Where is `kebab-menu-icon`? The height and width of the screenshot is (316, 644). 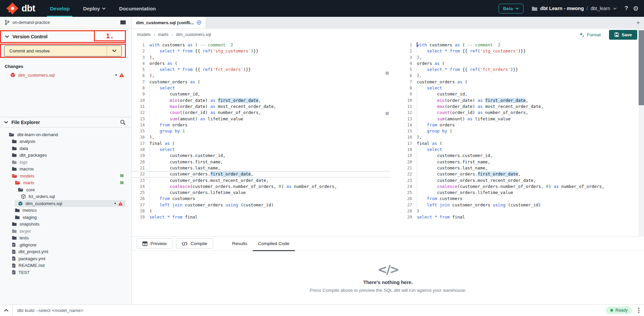 kebab-menu-icon is located at coordinates (639, 310).